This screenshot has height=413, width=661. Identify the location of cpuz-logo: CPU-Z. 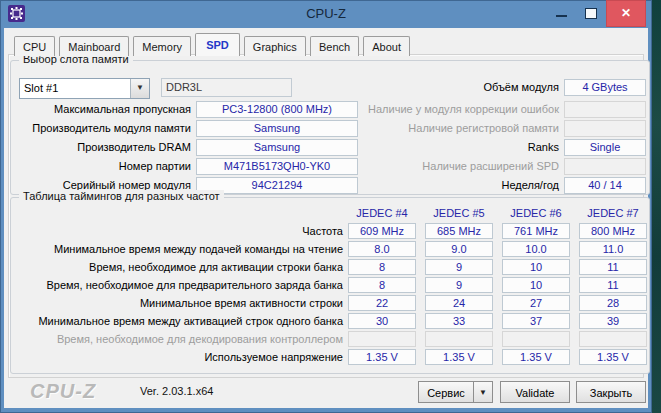
(63, 392).